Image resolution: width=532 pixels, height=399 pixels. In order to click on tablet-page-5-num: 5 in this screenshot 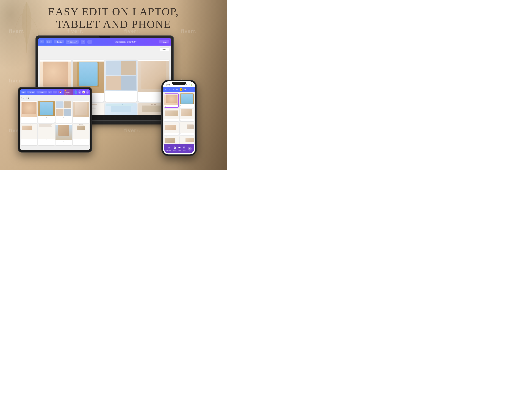, I will do `click(29, 140)`.